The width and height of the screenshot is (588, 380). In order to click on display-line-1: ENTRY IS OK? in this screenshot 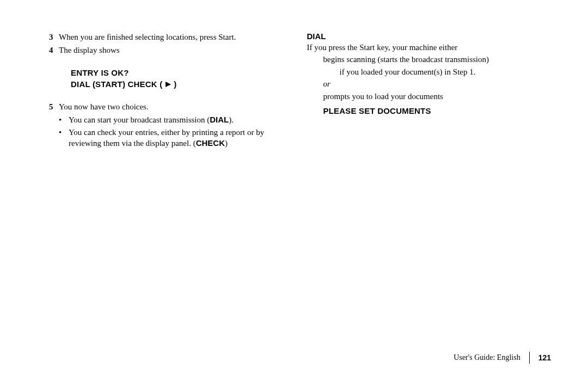, I will do `click(180, 73)`.